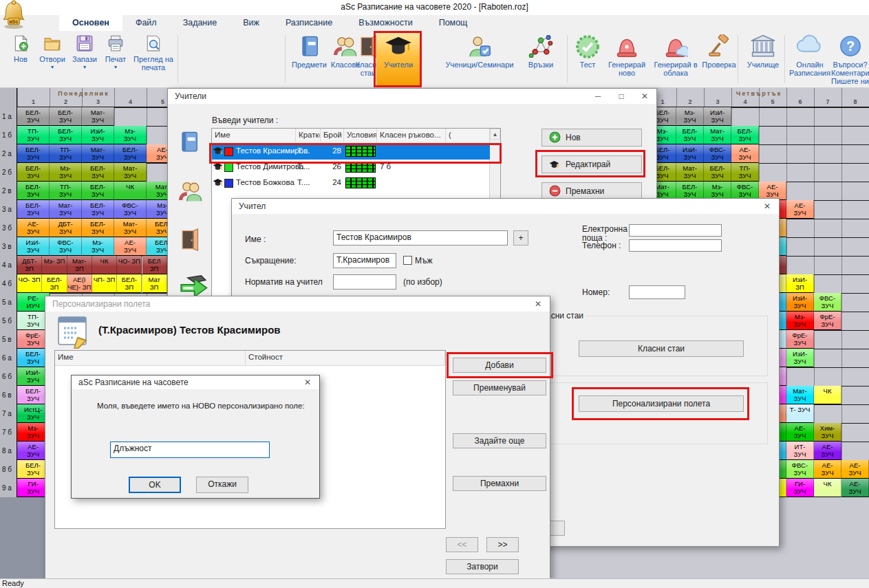 This screenshot has width=869, height=588. I want to click on remove-field-button: Премахни, so click(500, 483).